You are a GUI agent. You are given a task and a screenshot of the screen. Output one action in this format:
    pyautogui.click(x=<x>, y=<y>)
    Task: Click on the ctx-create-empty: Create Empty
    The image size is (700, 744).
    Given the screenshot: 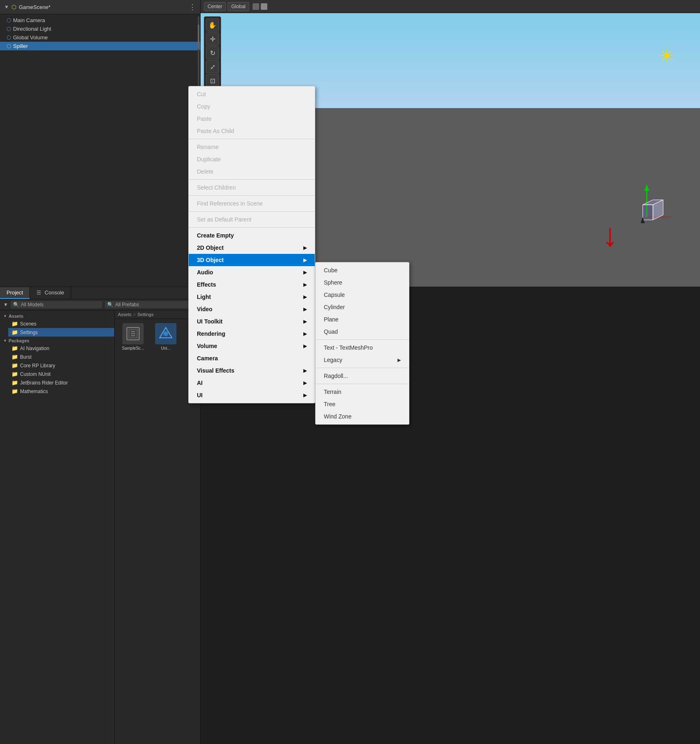 What is the action you would take?
    pyautogui.click(x=252, y=235)
    